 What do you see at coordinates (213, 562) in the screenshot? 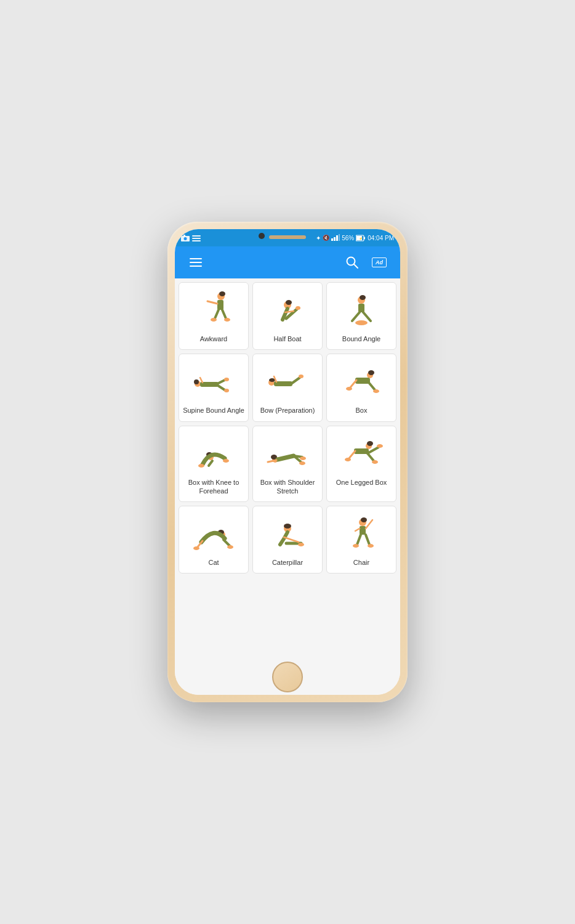
I see `pose-name: Cat` at bounding box center [213, 562].